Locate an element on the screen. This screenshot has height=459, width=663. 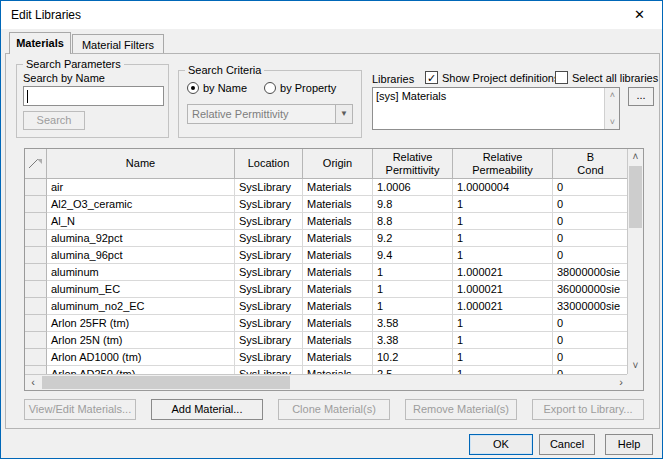
search-parameters-group: Search Parameters Search by Name Search is located at coordinates (92, 101).